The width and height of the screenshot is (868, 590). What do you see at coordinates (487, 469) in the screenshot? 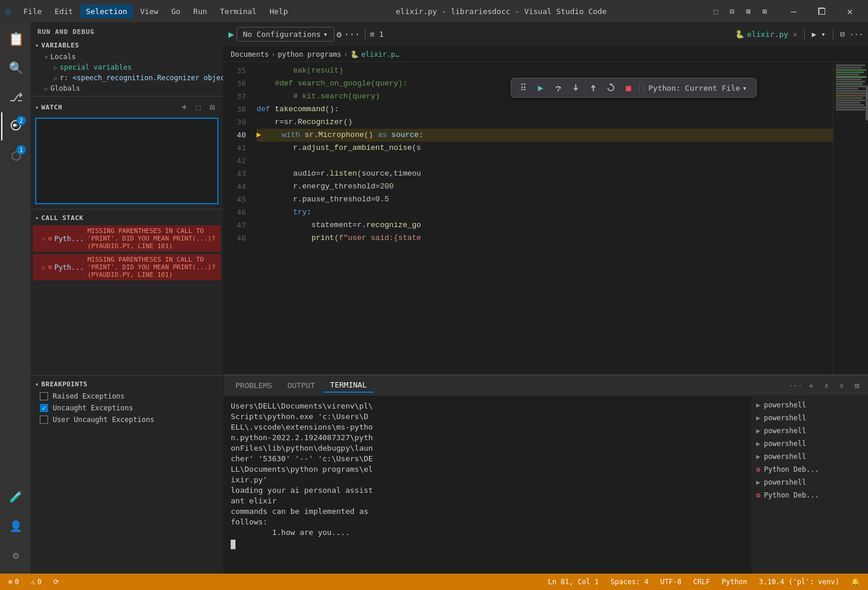
I see `terminal-line-7: LL\Documents\python programs\el` at bounding box center [487, 469].